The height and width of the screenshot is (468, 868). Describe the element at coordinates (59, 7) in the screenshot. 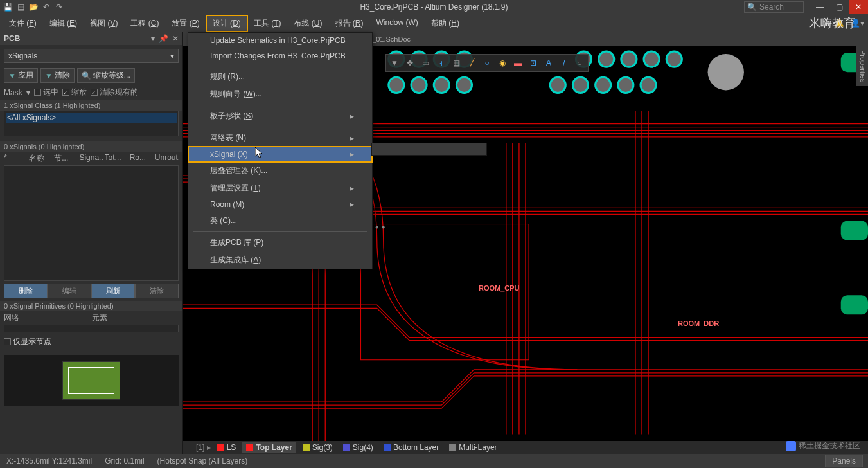

I see `redo-icon: ↷` at that location.